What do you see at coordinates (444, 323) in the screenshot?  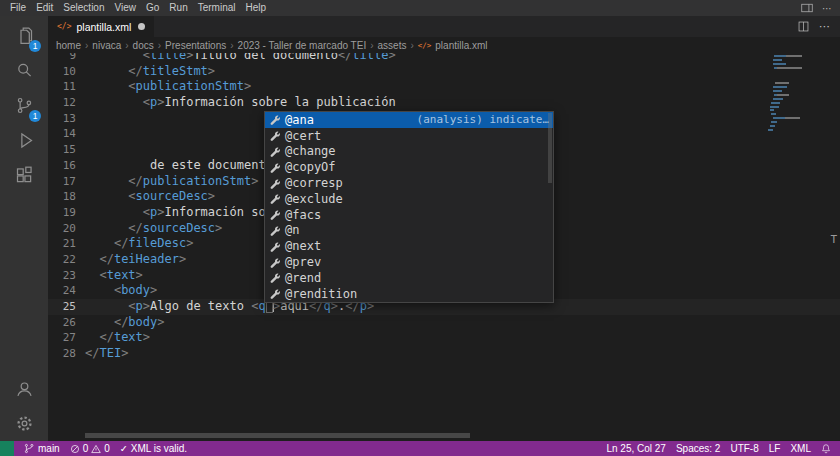 I see `code-line-26: 26 </body>` at bounding box center [444, 323].